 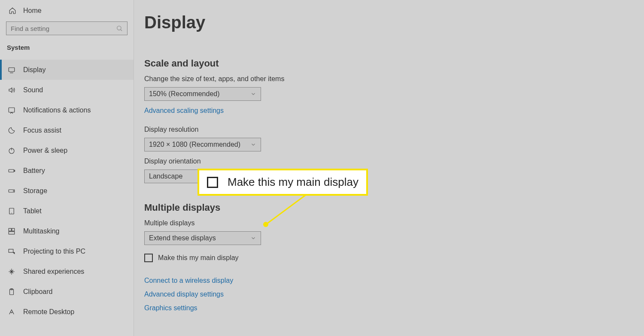 What do you see at coordinates (394, 281) in the screenshot?
I see `connect-wireless-link: Connect to a wireless display` at bounding box center [394, 281].